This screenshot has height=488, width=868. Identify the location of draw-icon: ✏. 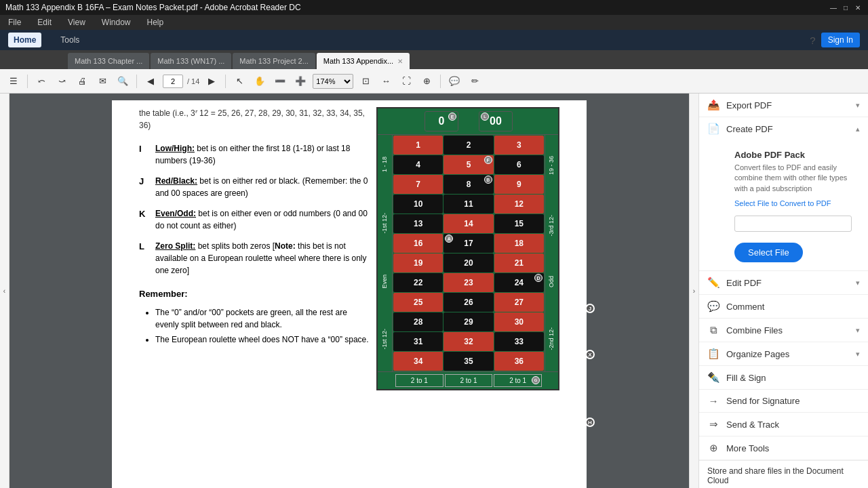
(475, 81).